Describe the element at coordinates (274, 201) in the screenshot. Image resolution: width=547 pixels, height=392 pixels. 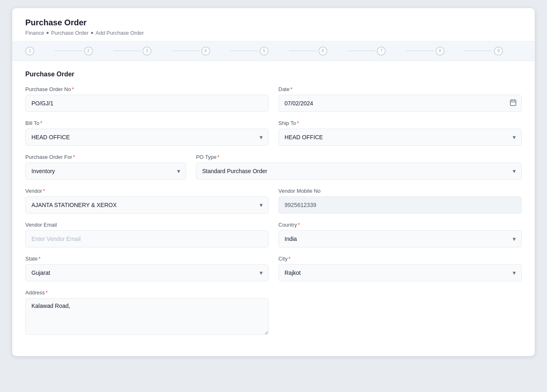
I see `row-vendor: Vendor* AJANTA STATIONERY & XEROX ▼ Vend…` at that location.